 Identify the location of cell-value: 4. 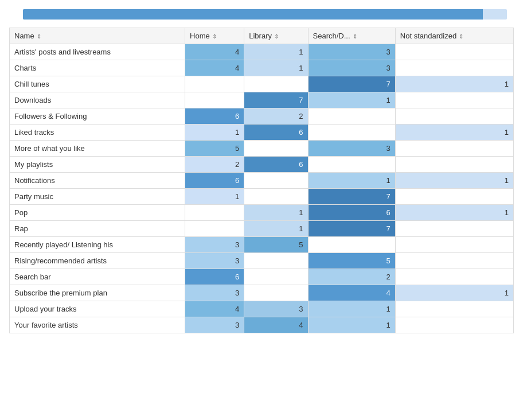
(237, 309).